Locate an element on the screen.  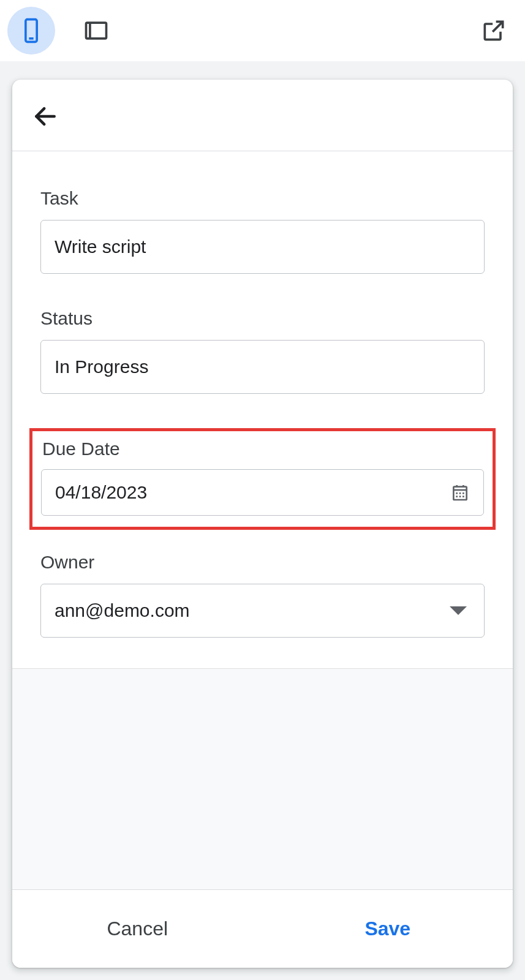
form-footer: Cancel Save is located at coordinates (262, 929).